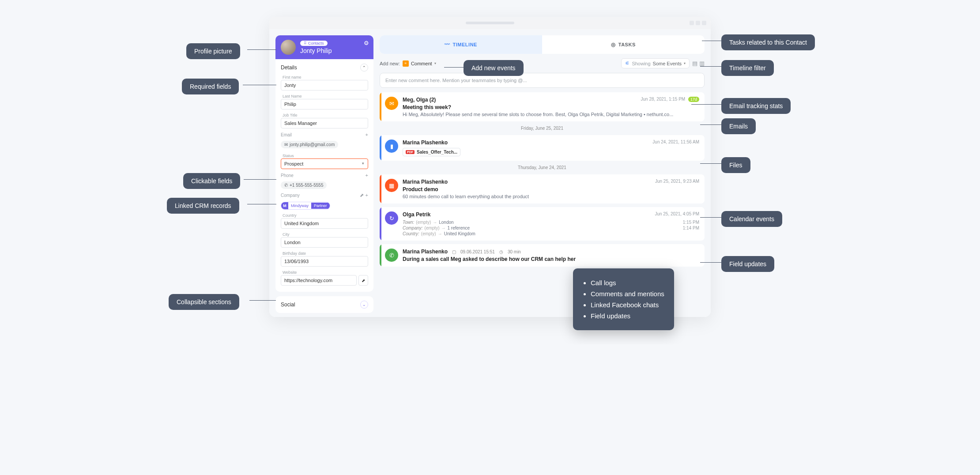 The height and width of the screenshot is (475, 980). I want to click on email-chip: ✉ jonty.philip@gmail.com, so click(309, 145).